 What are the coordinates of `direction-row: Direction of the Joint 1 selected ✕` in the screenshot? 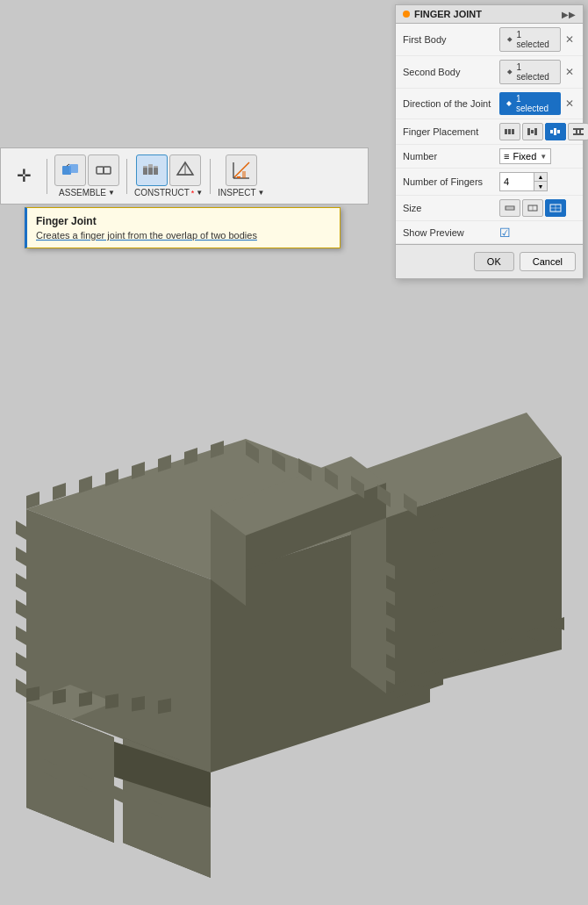 It's located at (490, 104).